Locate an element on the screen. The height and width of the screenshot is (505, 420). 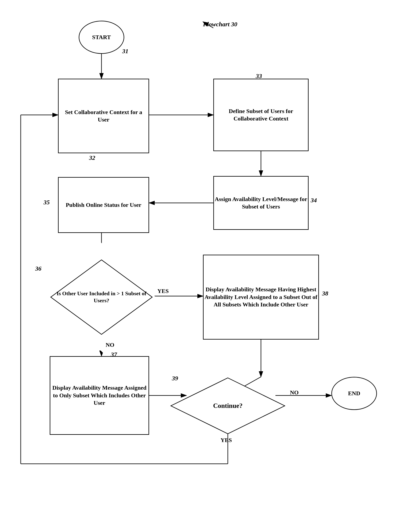
no-label-36: NO is located at coordinates (110, 345).